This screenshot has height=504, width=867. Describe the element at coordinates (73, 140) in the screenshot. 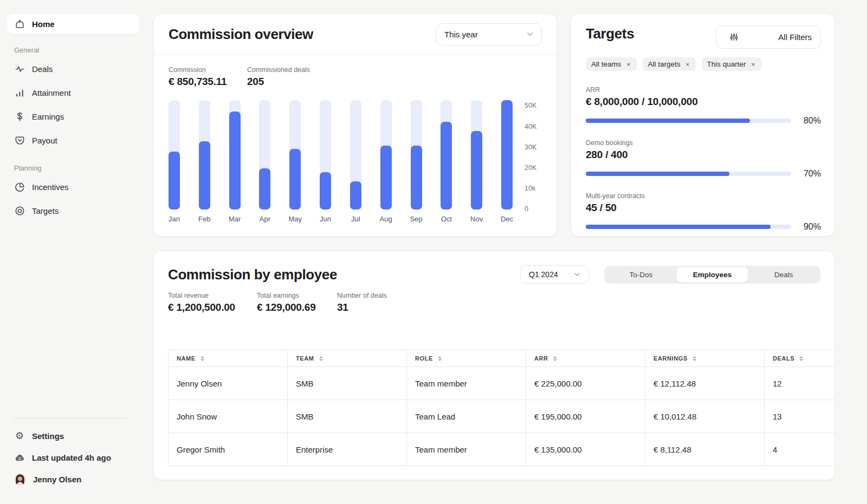

I see `sidebar-item-payout: Payout` at that location.